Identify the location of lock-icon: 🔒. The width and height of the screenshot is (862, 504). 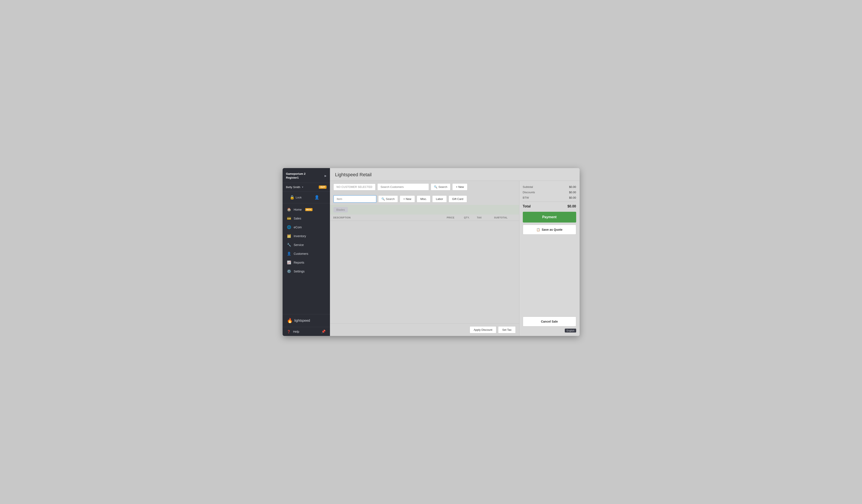
(292, 197).